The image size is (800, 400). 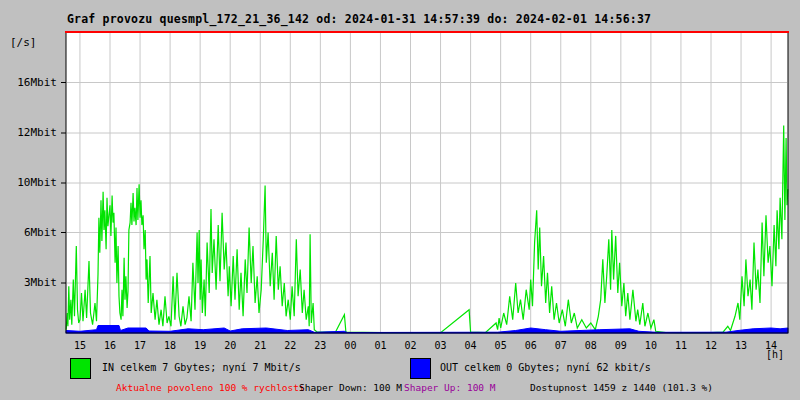 What do you see at coordinates (501, 346) in the screenshot?
I see `x-tick-label: 05` at bounding box center [501, 346].